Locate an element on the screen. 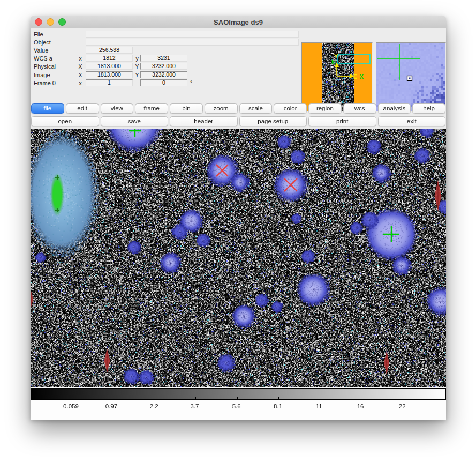  colorbar-tick-label: 8.1 is located at coordinates (278, 406).